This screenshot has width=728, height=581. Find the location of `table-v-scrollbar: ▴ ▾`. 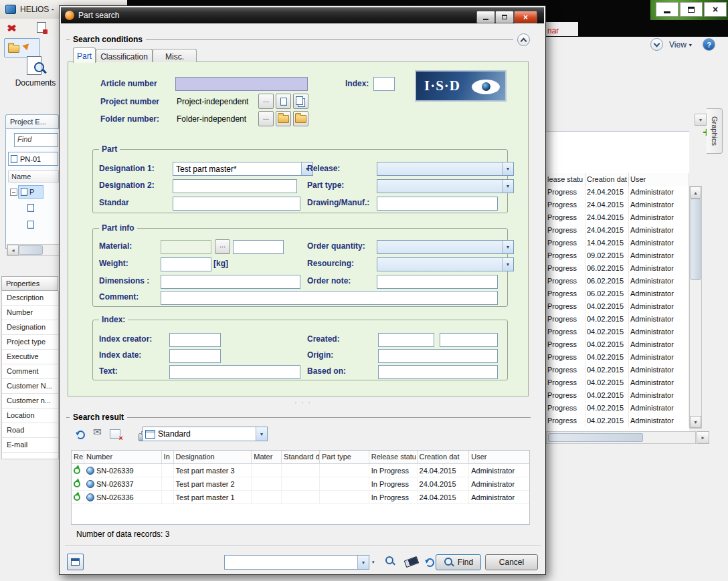

table-v-scrollbar: ▴ ▾ is located at coordinates (696, 308).